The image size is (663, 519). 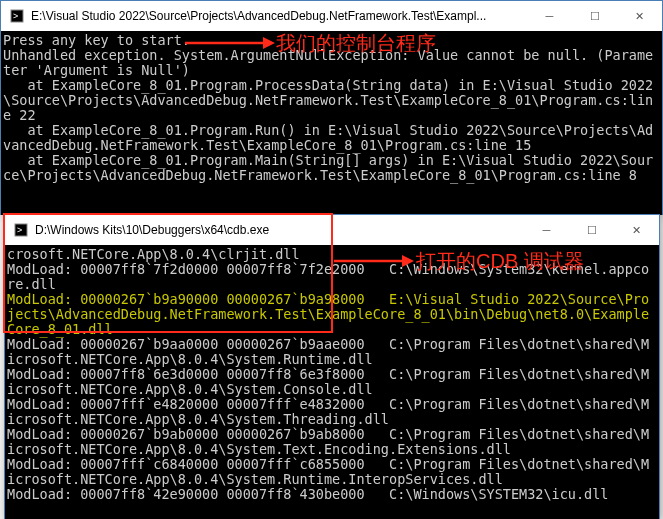 I want to click on console-line: ModLoad: 00007ff8`42e90000 00007ff8`430b…, so click(x=308, y=494).